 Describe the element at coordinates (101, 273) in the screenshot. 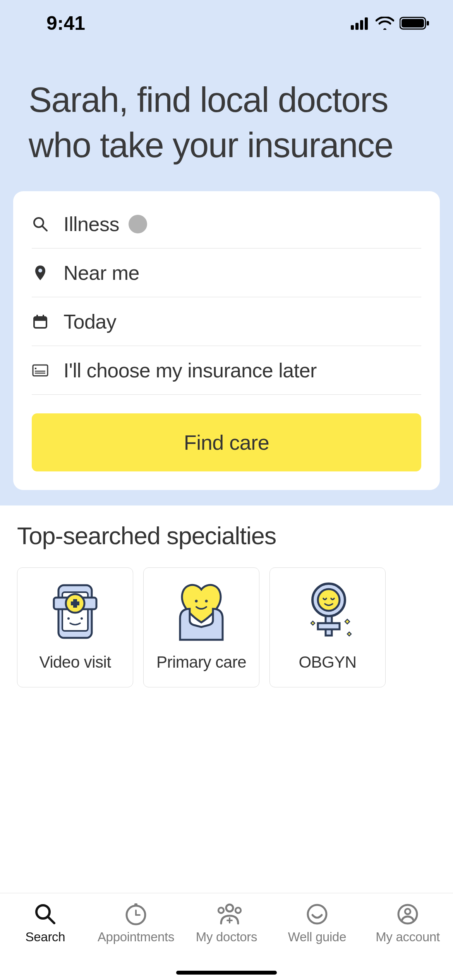

I see `location-value: Near me` at that location.